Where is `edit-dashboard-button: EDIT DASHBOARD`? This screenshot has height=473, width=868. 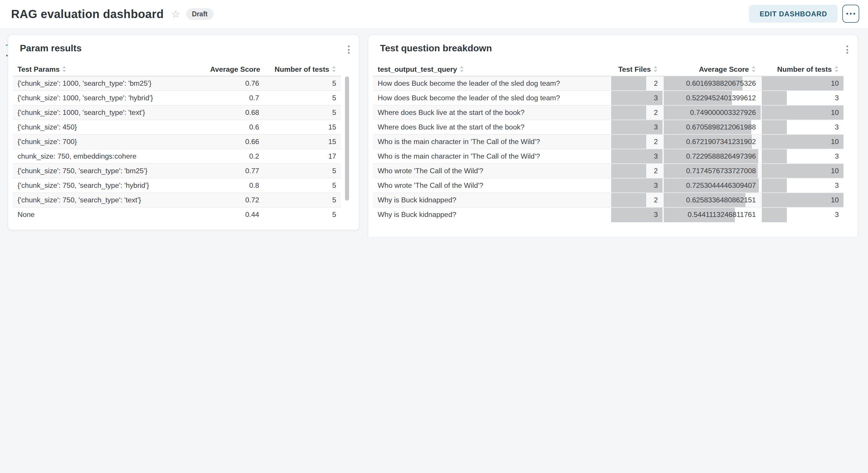 edit-dashboard-button: EDIT DASHBOARD is located at coordinates (793, 14).